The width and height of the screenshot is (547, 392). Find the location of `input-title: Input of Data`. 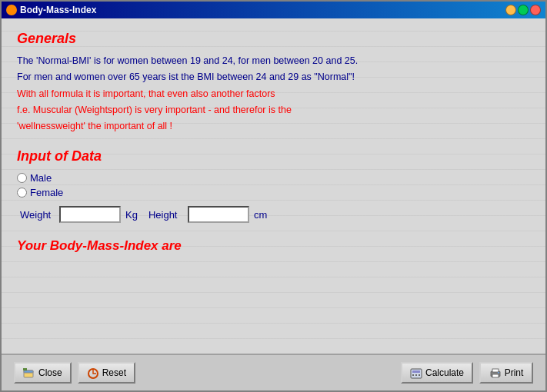

input-title: Input of Data is located at coordinates (274, 157).